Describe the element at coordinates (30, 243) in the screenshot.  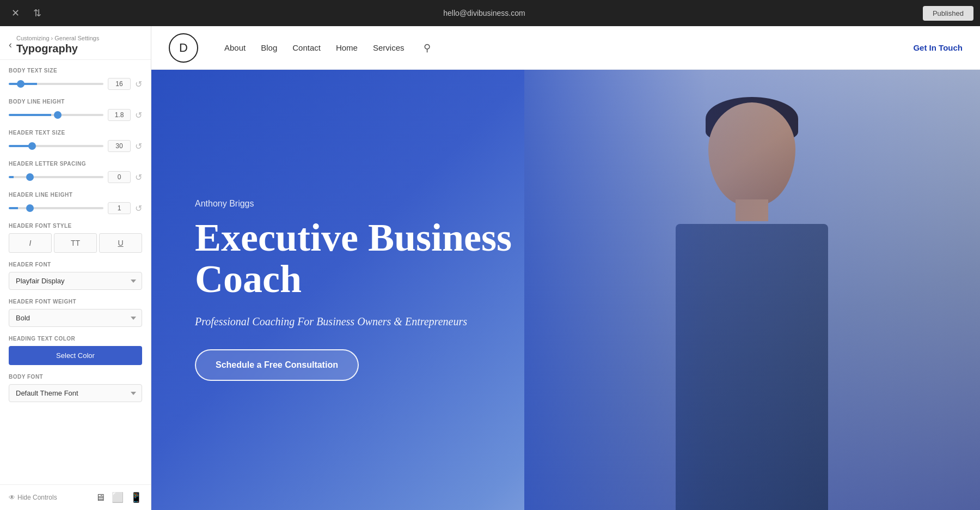
I see `italic-button: I` at that location.